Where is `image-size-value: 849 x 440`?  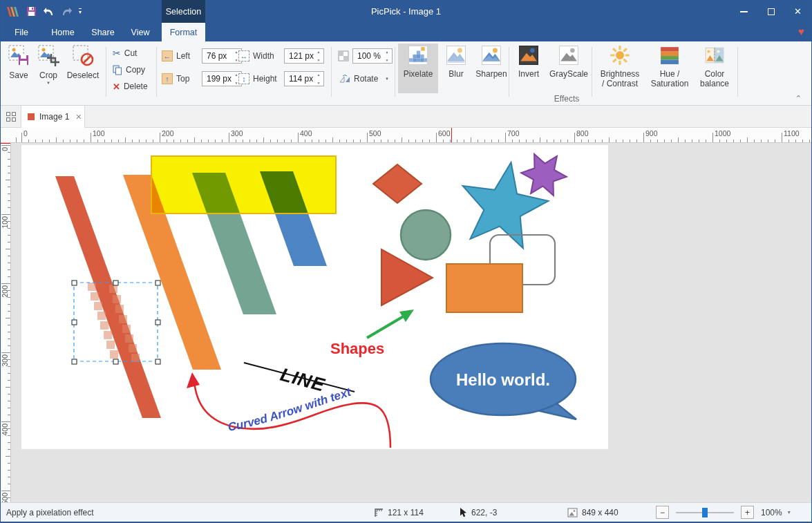 image-size-value: 849 x 440 is located at coordinates (600, 513).